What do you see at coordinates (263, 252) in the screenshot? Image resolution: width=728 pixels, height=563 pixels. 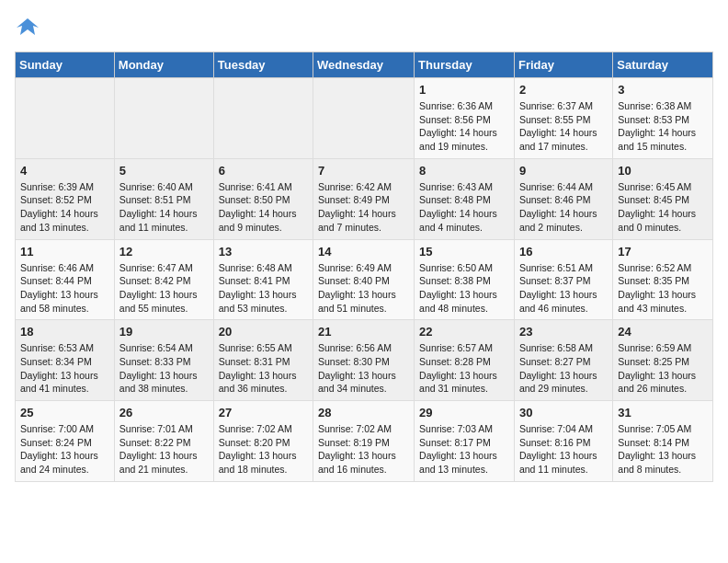 I see `day-number: 13` at bounding box center [263, 252].